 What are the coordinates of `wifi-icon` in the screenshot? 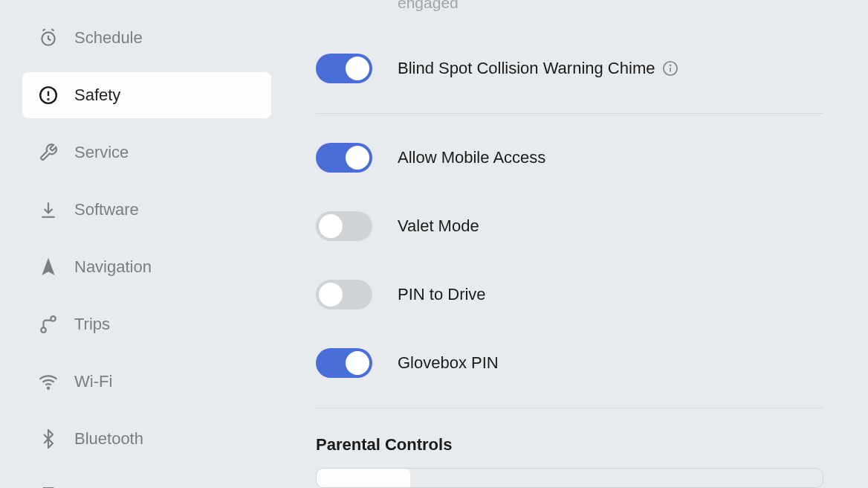 It's located at (48, 382).